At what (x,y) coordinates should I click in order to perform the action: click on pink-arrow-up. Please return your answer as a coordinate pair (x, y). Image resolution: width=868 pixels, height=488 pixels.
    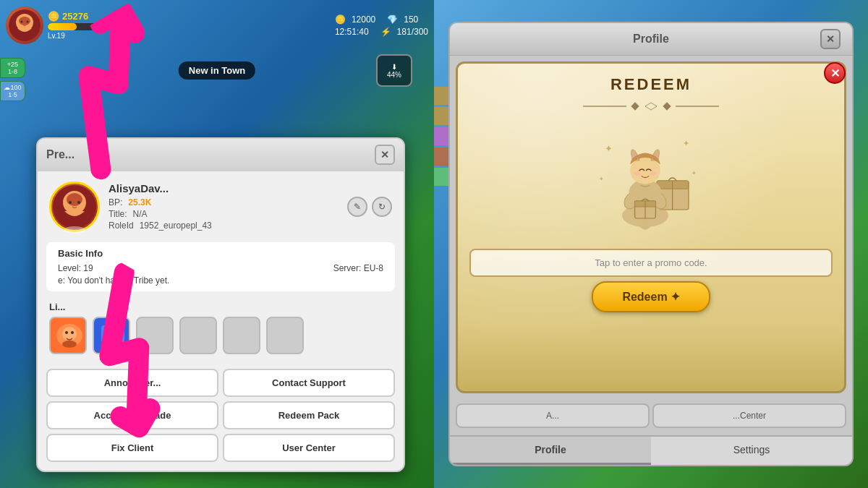
    Looking at the image, I should click on (116, 95).